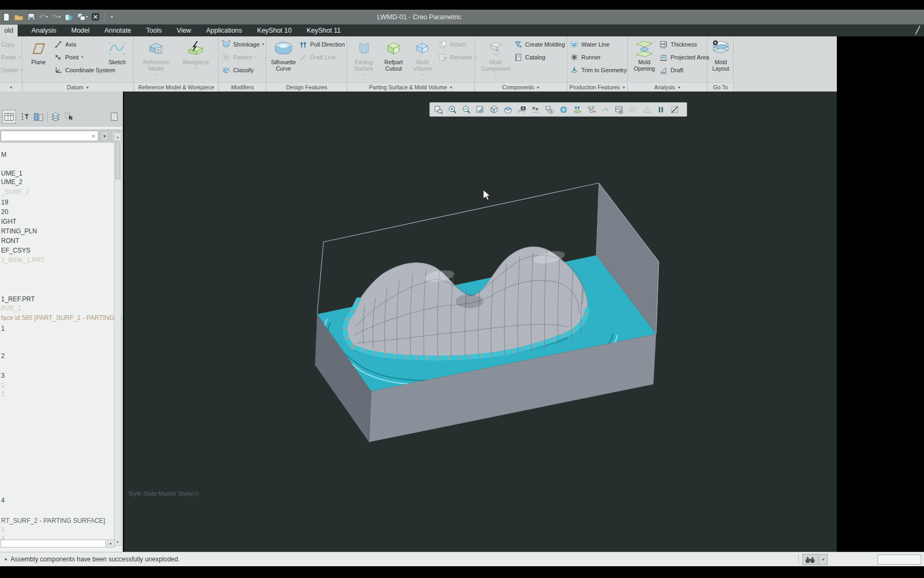 The image size is (924, 578). What do you see at coordinates (522, 109) in the screenshot?
I see `capture-image-button` at bounding box center [522, 109].